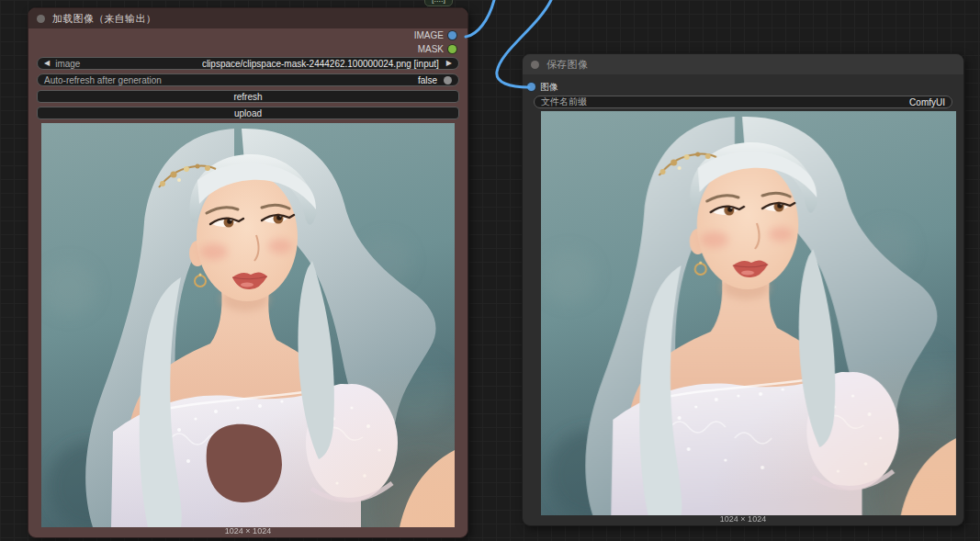  I want to click on mask-output-pin, so click(452, 50).